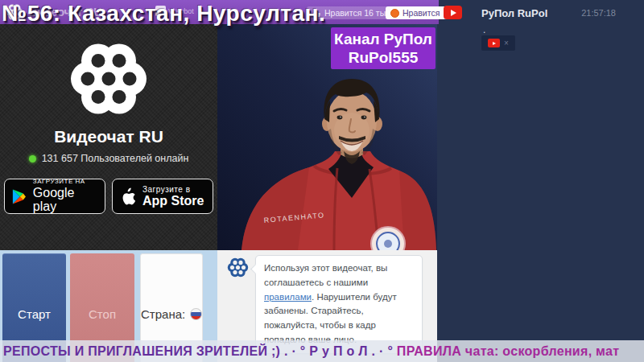  I want to click on russia-flag-icon, so click(196, 314).